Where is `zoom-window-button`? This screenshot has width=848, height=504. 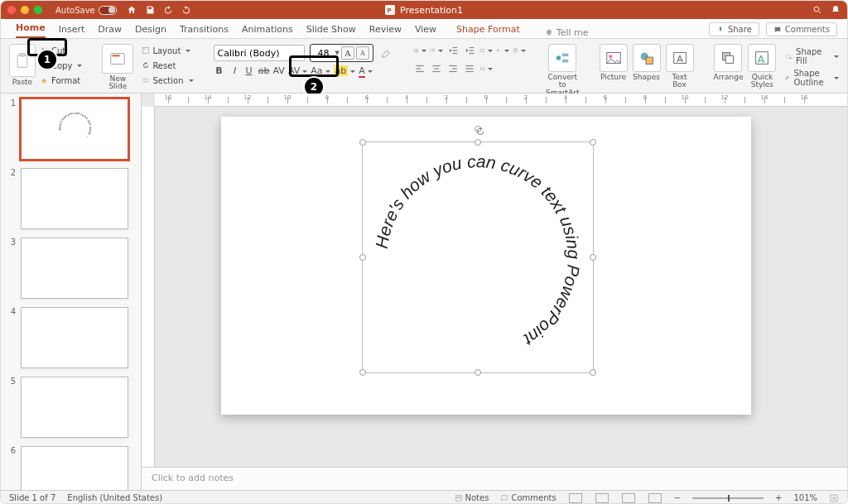
zoom-window-button is located at coordinates (38, 10).